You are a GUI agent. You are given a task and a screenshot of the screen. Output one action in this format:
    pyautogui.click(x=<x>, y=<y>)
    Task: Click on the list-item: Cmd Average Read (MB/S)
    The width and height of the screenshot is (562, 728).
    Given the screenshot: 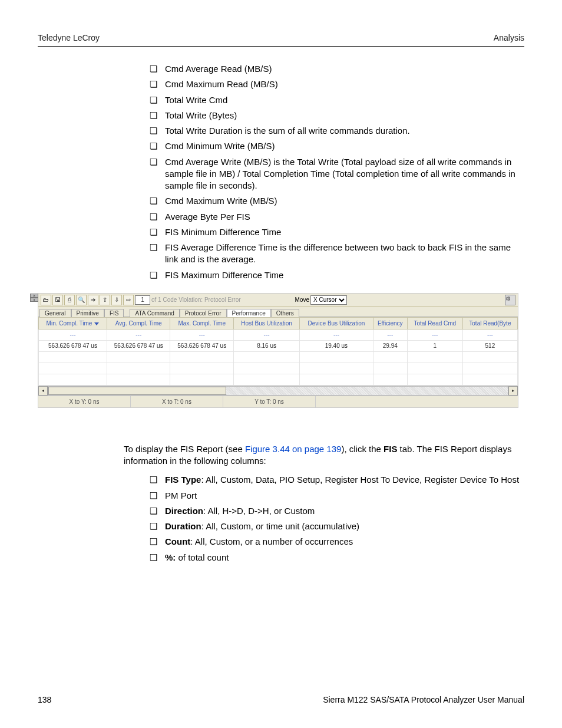 What is the action you would take?
    pyautogui.click(x=337, y=69)
    